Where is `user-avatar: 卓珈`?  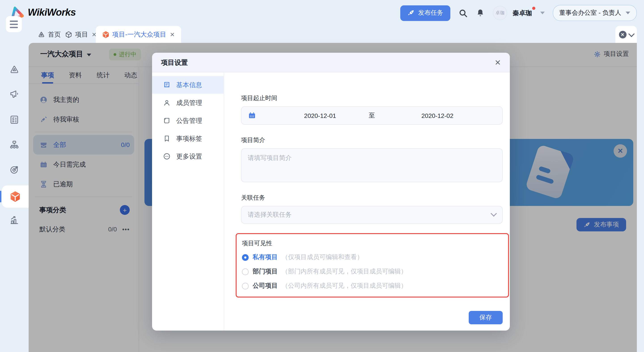 user-avatar: 卓珈 is located at coordinates (500, 13).